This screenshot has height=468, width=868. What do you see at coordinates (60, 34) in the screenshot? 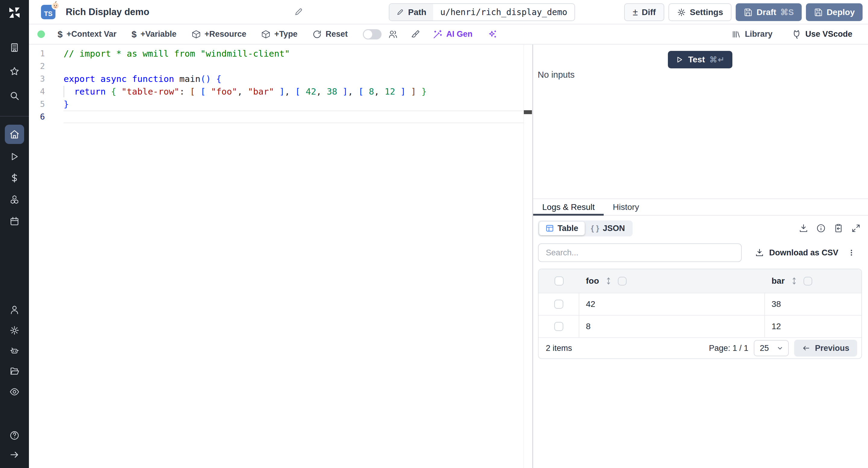
I see `dollar-icon: $` at bounding box center [60, 34].